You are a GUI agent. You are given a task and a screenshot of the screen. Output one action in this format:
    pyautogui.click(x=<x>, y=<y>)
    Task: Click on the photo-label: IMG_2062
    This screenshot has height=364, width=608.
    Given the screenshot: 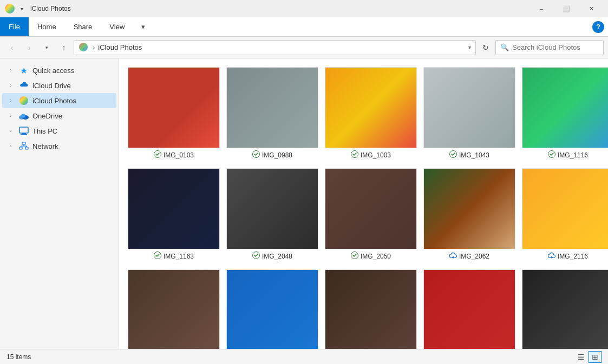 What is the action you would take?
    pyautogui.click(x=469, y=256)
    